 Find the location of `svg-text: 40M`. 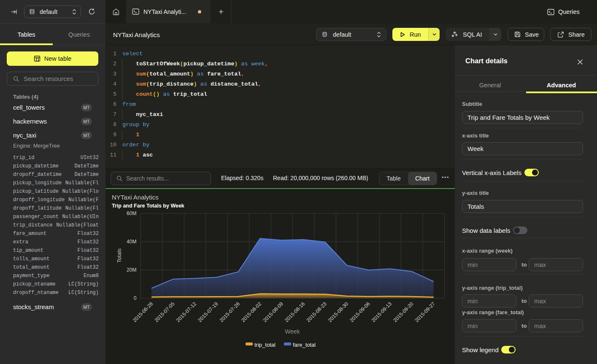

svg-text: 40M is located at coordinates (132, 242).